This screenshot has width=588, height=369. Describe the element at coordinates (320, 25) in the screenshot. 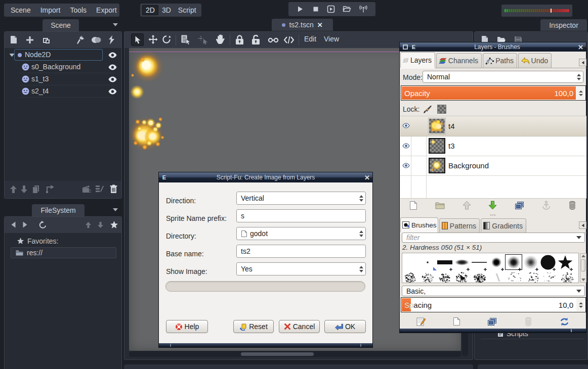

I see `close-tab-icon: ✕` at that location.